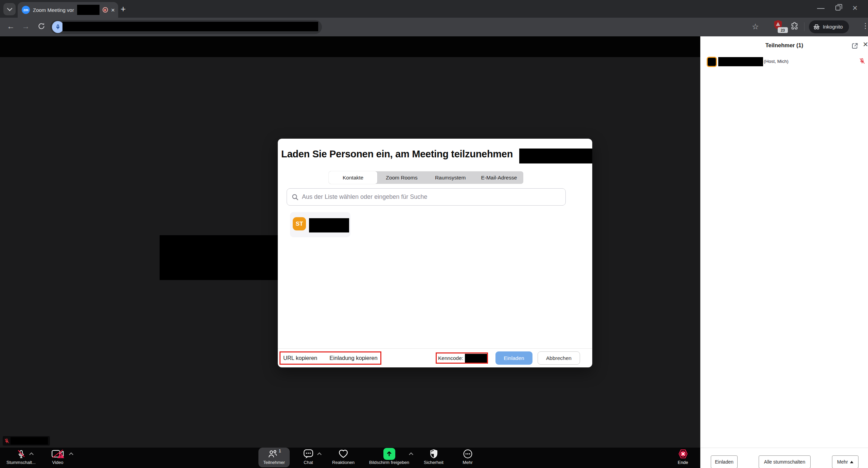  I want to click on participant-avatar, so click(712, 62).